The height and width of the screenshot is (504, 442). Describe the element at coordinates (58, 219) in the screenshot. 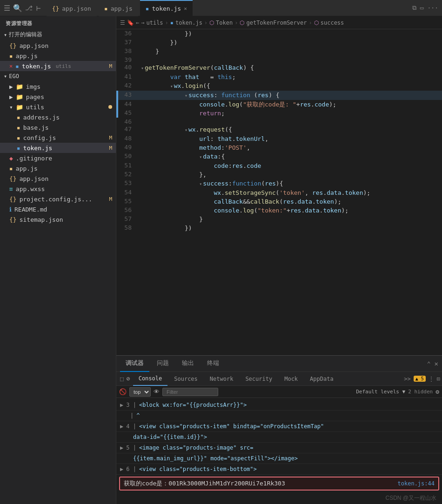

I see `sidebar-file-sitemap: {} sitemap.json` at that location.